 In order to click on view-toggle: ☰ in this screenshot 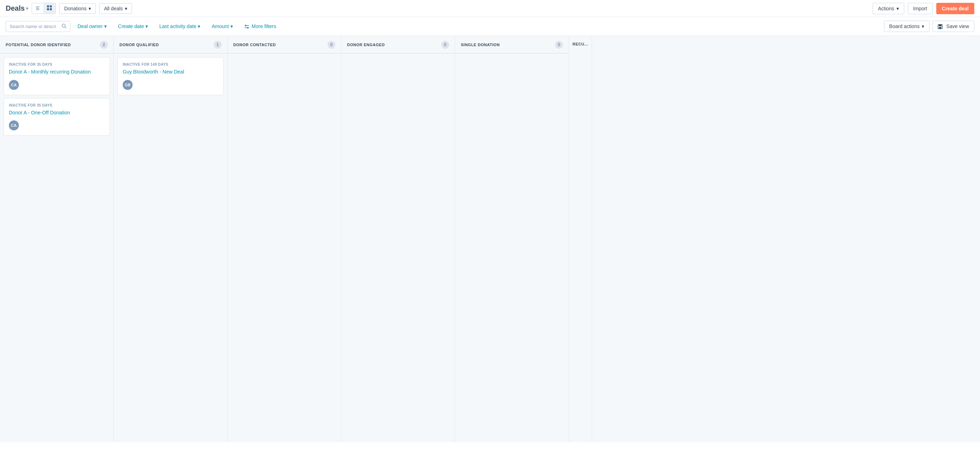, I will do `click(44, 8)`.